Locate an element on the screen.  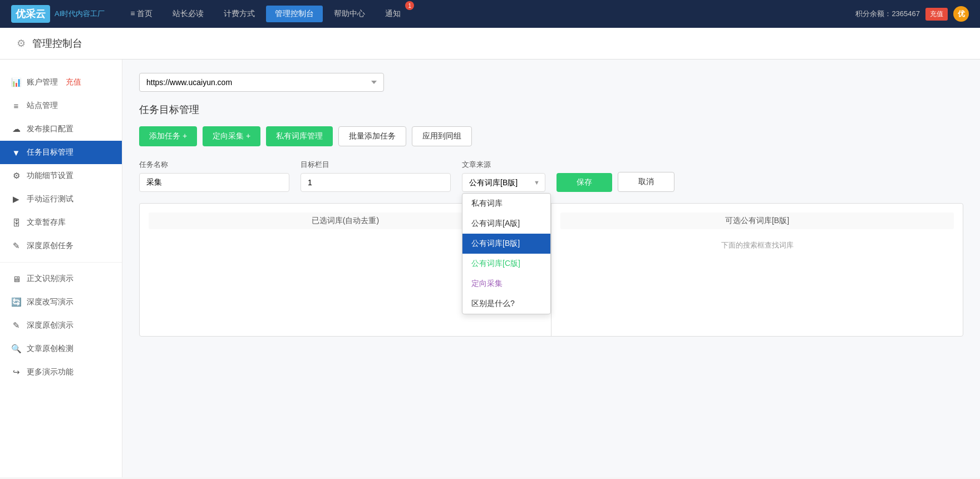
nav-notification: 通知 1 is located at coordinates (393, 14).